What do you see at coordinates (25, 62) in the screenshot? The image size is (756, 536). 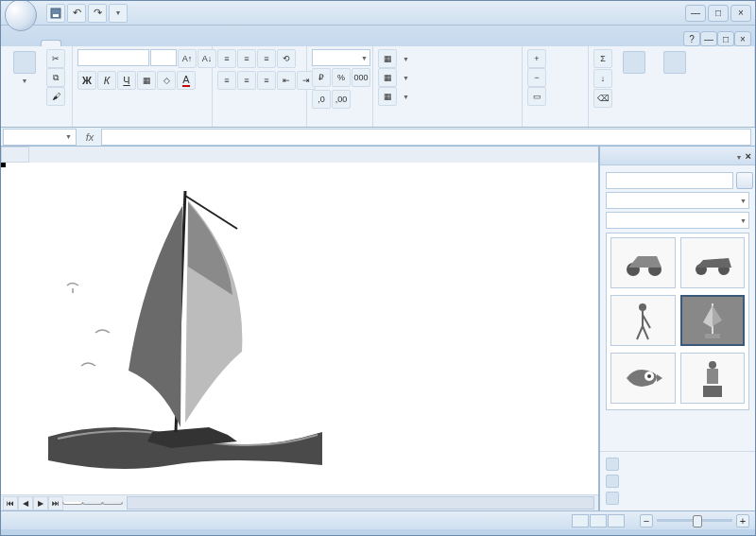 I see `paste-icon` at bounding box center [25, 62].